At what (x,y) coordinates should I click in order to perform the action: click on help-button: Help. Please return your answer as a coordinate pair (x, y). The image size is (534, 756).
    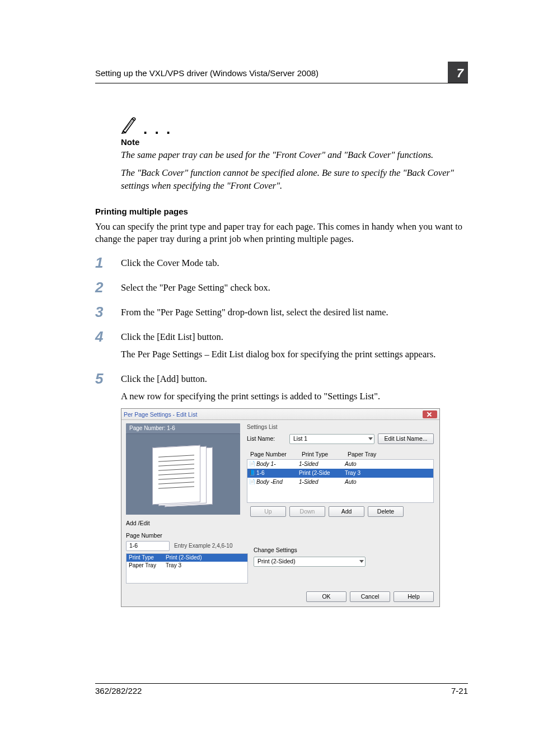
    Looking at the image, I should click on (414, 597).